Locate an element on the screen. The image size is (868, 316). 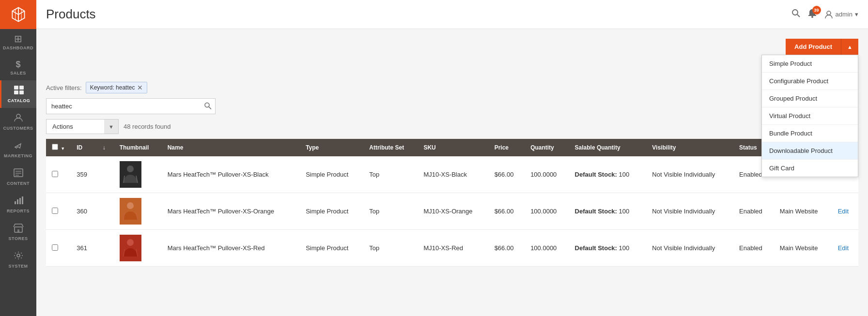
sidebar-item-label: CONTENT is located at coordinates (18, 183).